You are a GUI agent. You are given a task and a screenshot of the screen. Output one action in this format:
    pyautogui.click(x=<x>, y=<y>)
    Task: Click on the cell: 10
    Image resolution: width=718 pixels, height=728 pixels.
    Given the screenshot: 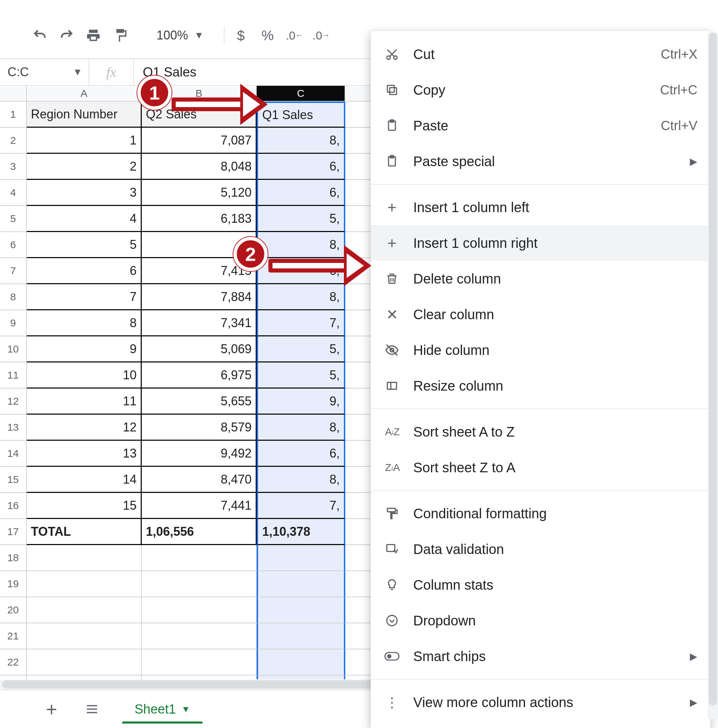 What is the action you would take?
    pyautogui.click(x=84, y=375)
    